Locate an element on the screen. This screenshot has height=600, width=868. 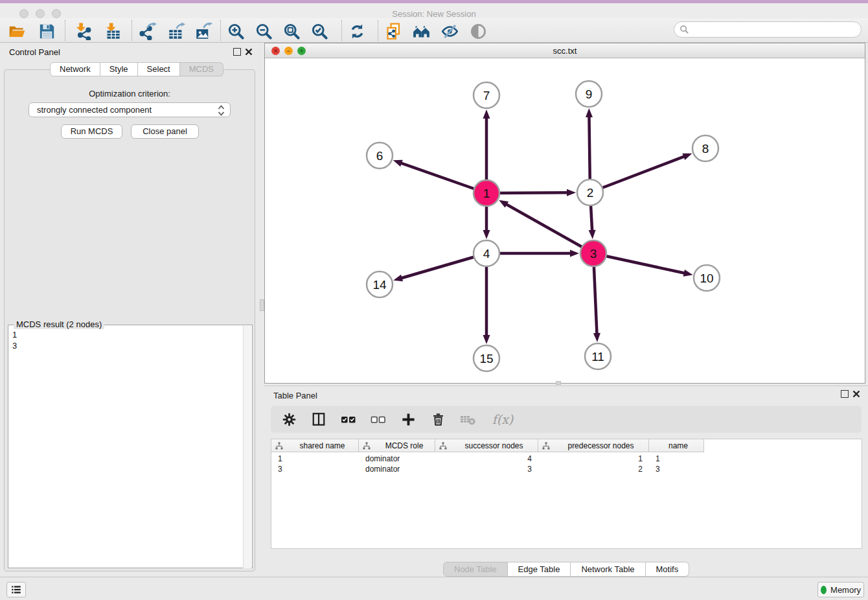
zoom-out-icon is located at coordinates (264, 31).